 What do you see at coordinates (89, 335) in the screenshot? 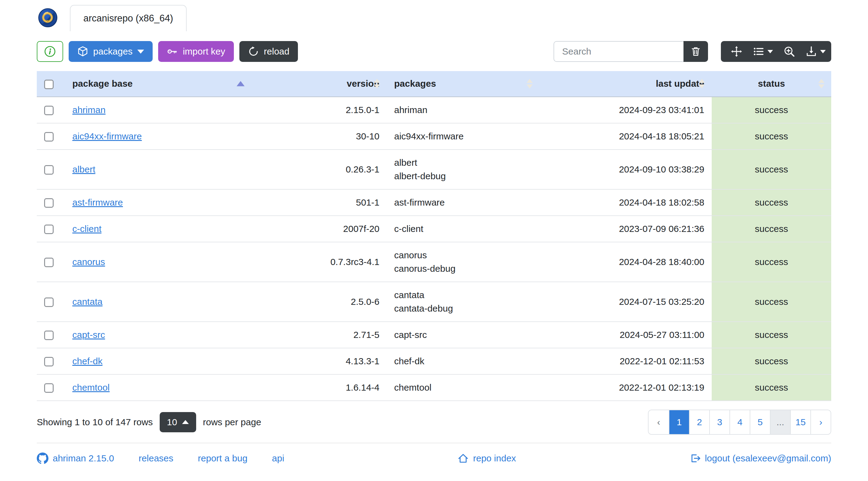
I see `package-base-link: capt-src` at bounding box center [89, 335].